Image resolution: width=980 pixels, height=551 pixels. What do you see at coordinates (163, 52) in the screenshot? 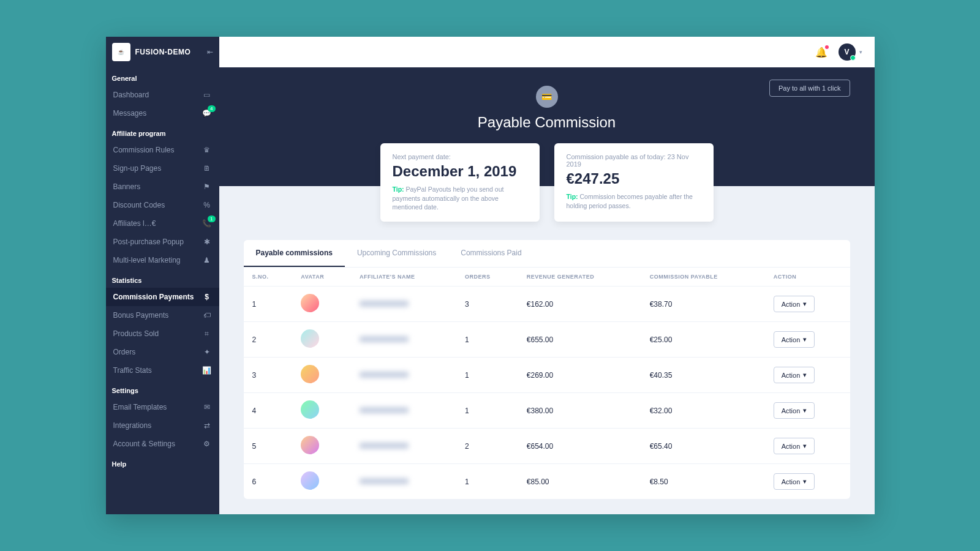
I see `brand: ☕ FUSION-DEMO ⇤` at bounding box center [163, 52].